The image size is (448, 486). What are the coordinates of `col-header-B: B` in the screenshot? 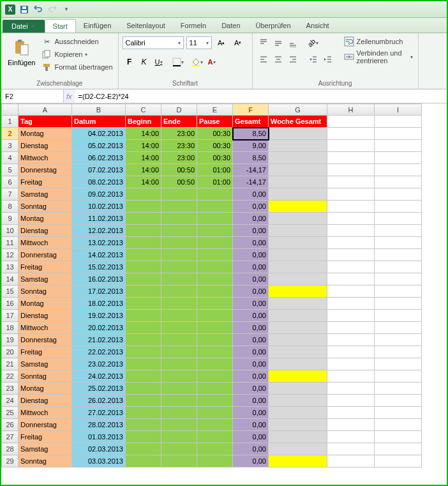 It's located at (99, 110).